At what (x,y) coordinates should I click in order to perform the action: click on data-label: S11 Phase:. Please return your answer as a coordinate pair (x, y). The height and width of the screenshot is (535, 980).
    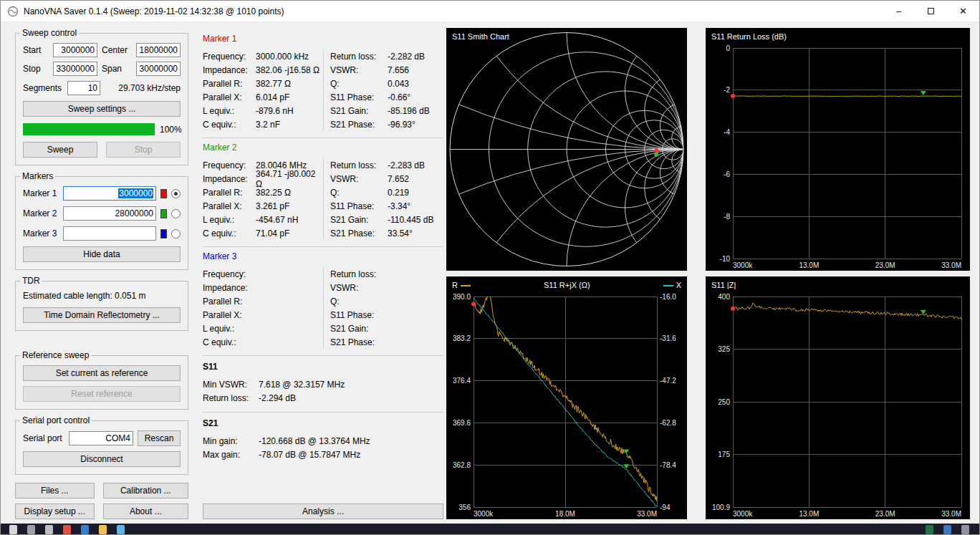
    Looking at the image, I should click on (359, 97).